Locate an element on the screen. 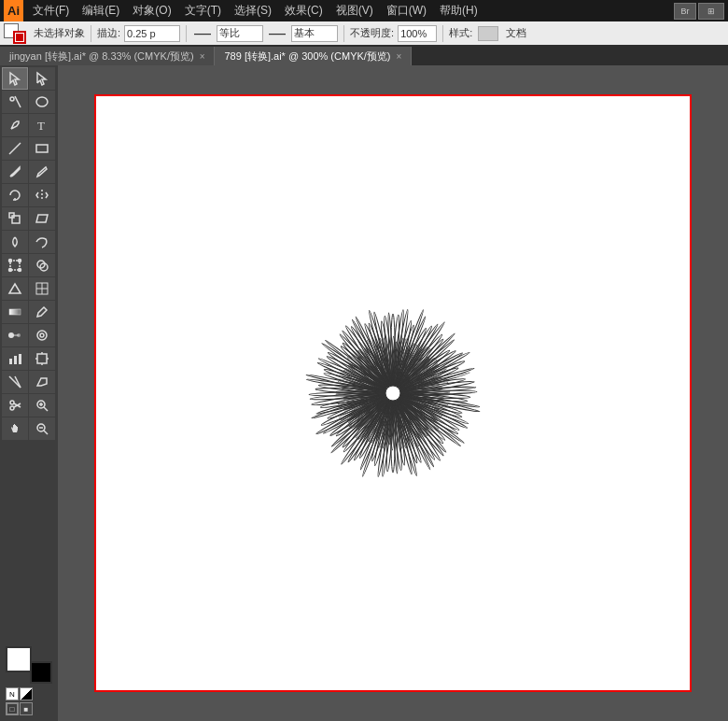 This screenshot has width=728, height=721. style-label: 样式: is located at coordinates (461, 34).